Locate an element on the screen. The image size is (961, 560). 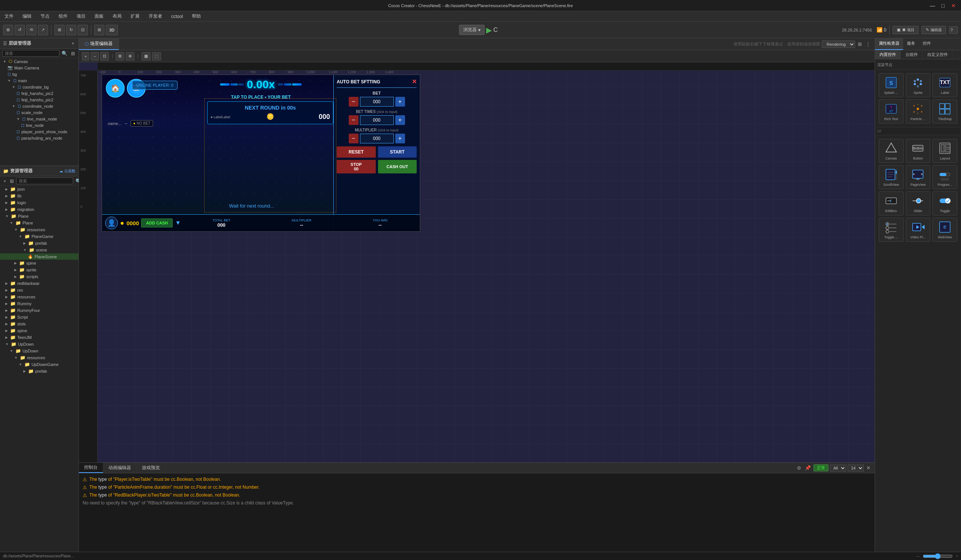
inner-tab-cloud: 云组件 is located at coordinates (912, 55).